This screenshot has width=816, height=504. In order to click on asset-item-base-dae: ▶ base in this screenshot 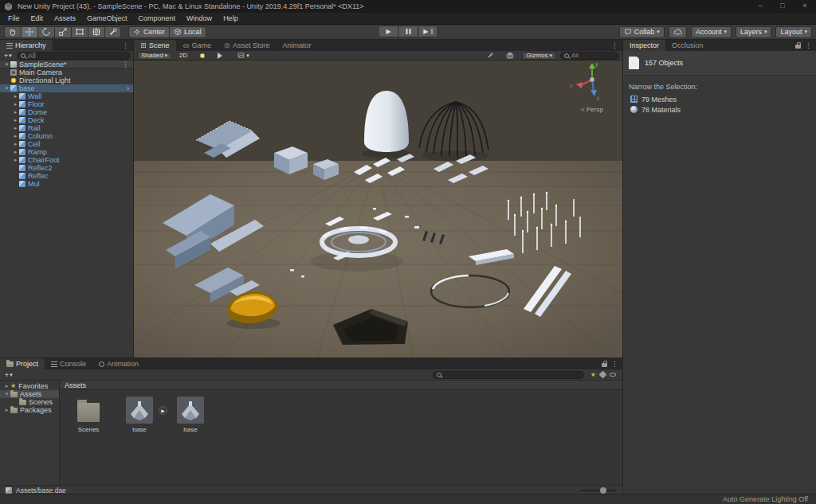, I will do `click(139, 415)`.